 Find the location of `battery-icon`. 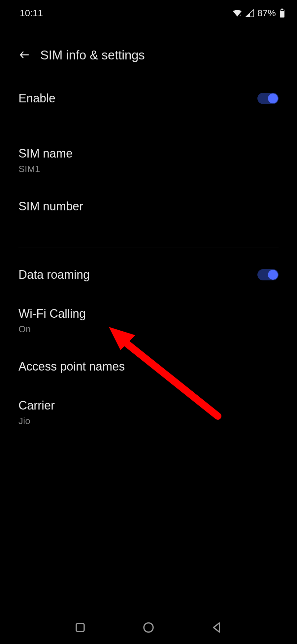

battery-icon is located at coordinates (282, 13).